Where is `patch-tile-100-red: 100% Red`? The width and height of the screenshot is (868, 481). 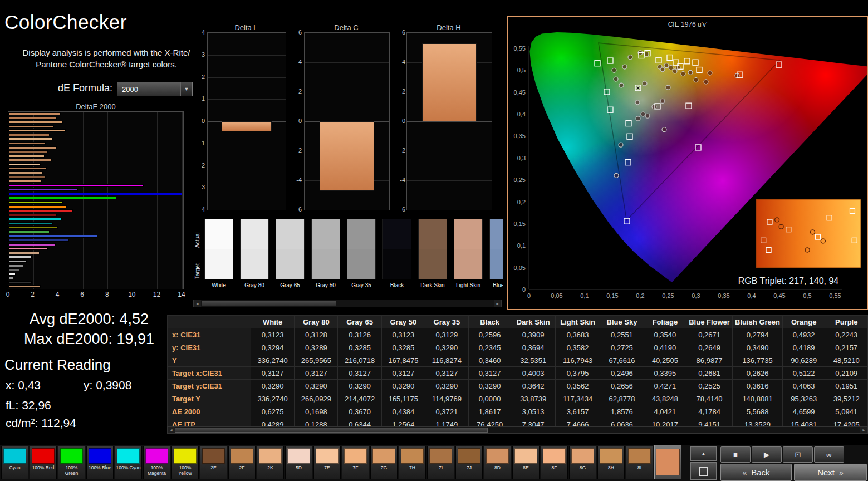 patch-tile-100-red: 100% Red is located at coordinates (43, 463).